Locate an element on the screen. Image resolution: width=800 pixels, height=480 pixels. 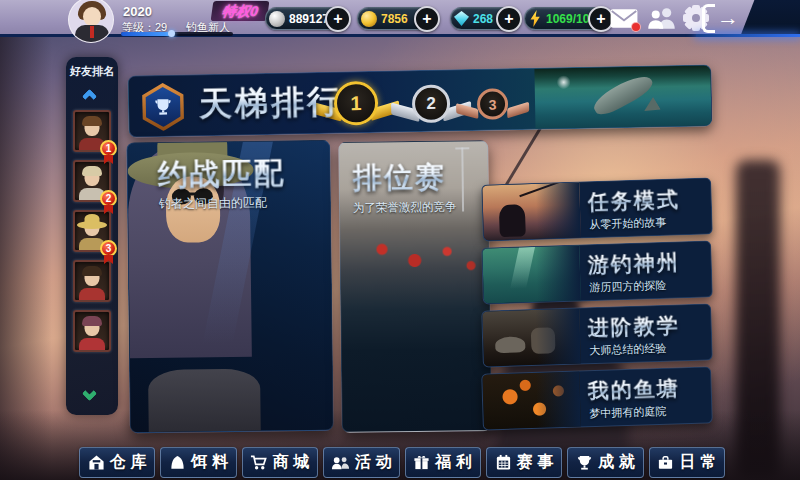
add-diamond-button: + is located at coordinates (509, 19).